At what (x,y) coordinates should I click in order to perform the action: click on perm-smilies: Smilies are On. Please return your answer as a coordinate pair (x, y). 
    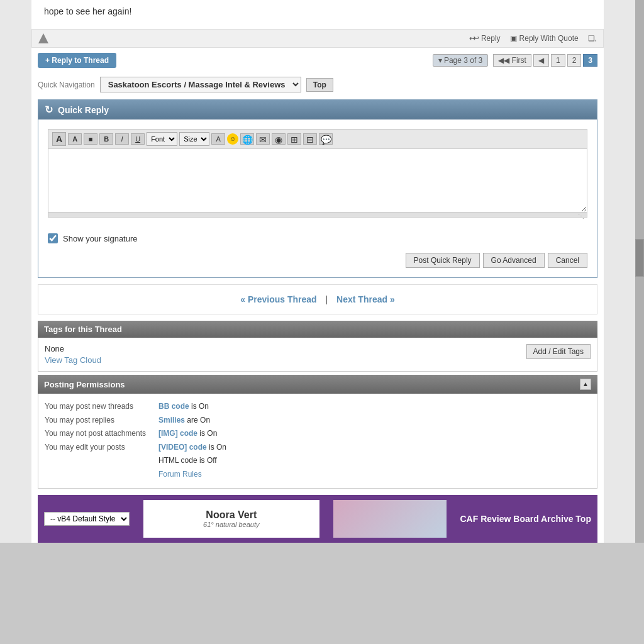
    Looking at the image, I should click on (192, 421).